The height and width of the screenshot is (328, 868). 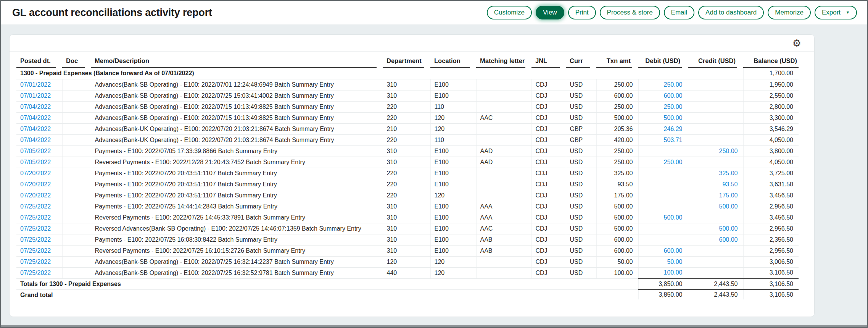 I want to click on matching-letter-cell: AAB, so click(x=504, y=240).